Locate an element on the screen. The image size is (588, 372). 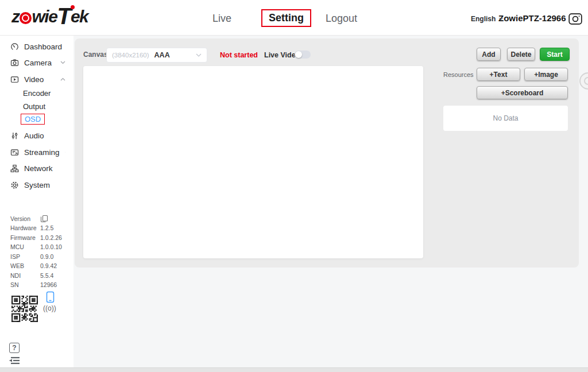
version-row: Hardware 1.2.5 is located at coordinates (32, 227).